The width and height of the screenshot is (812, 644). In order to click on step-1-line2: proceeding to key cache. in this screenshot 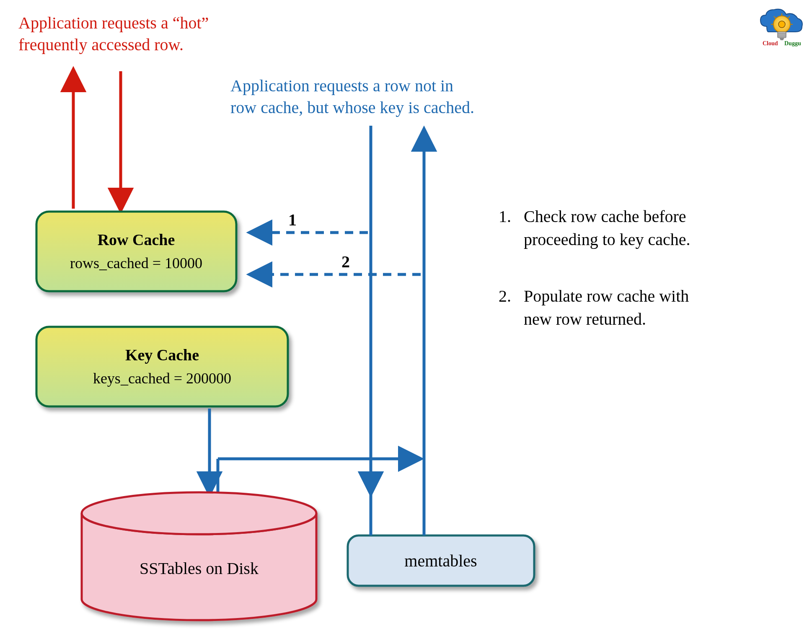, I will do `click(607, 240)`.